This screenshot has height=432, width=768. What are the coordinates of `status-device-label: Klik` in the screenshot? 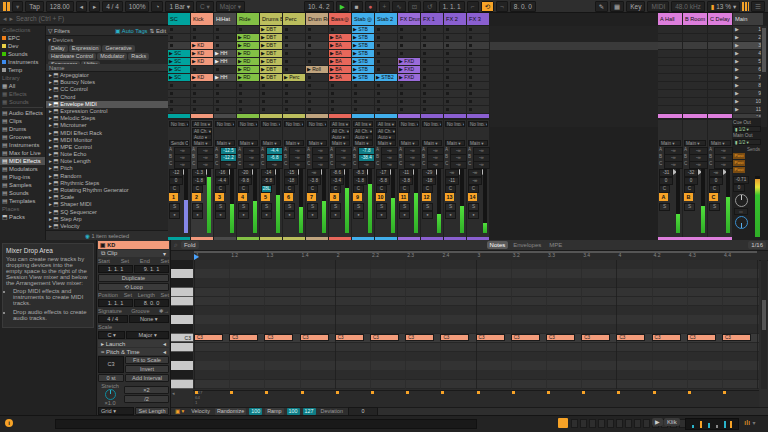 It's located at (672, 422).